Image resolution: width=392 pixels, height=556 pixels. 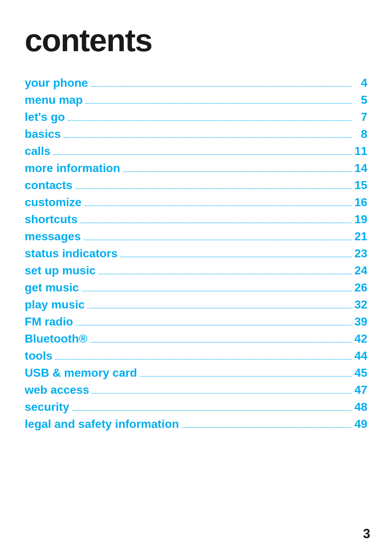 What do you see at coordinates (38, 151) in the screenshot?
I see `toc-label: calls` at bounding box center [38, 151].